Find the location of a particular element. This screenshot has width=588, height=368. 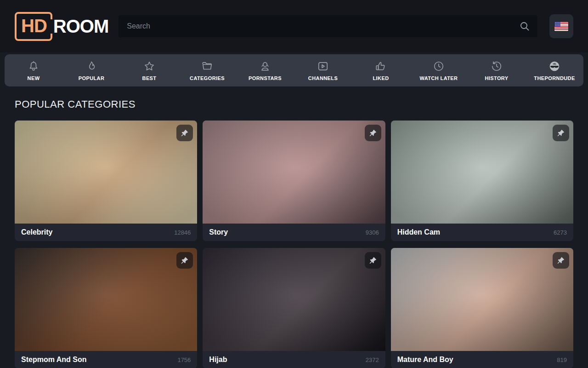

nav-label-watch-later: WATCH LATER is located at coordinates (439, 78).